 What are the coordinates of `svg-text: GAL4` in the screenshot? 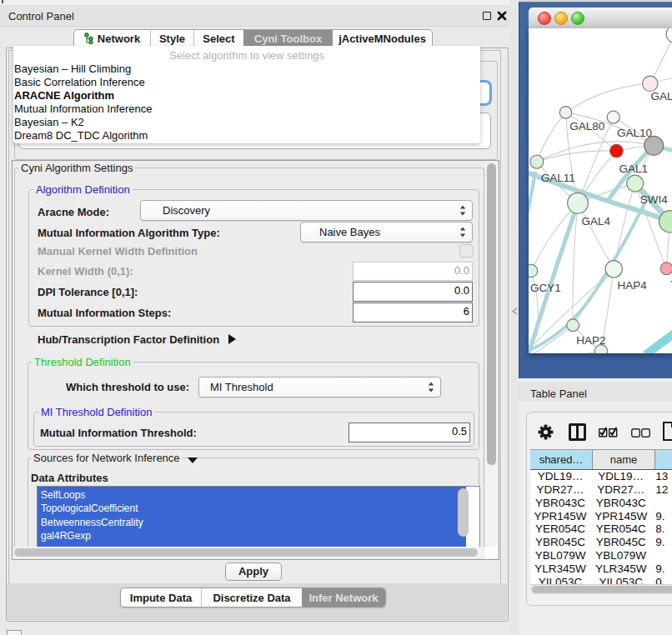 It's located at (595, 222).